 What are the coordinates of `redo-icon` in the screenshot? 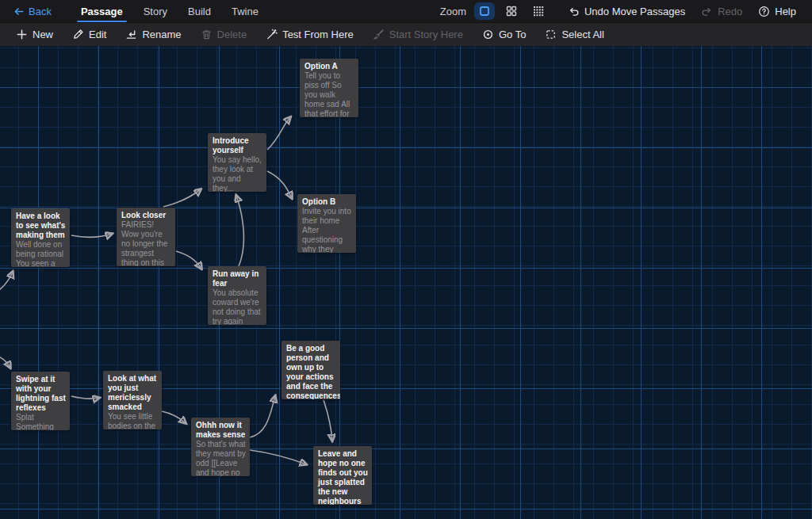 It's located at (707, 11).